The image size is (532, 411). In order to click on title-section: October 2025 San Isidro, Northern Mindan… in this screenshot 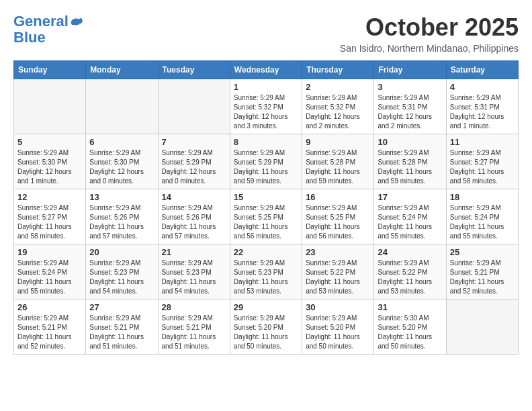, I will do `click(429, 34)`.